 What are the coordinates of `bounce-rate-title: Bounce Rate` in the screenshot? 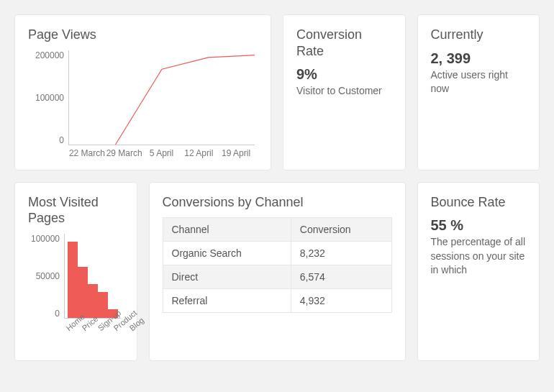 It's located at (479, 203).